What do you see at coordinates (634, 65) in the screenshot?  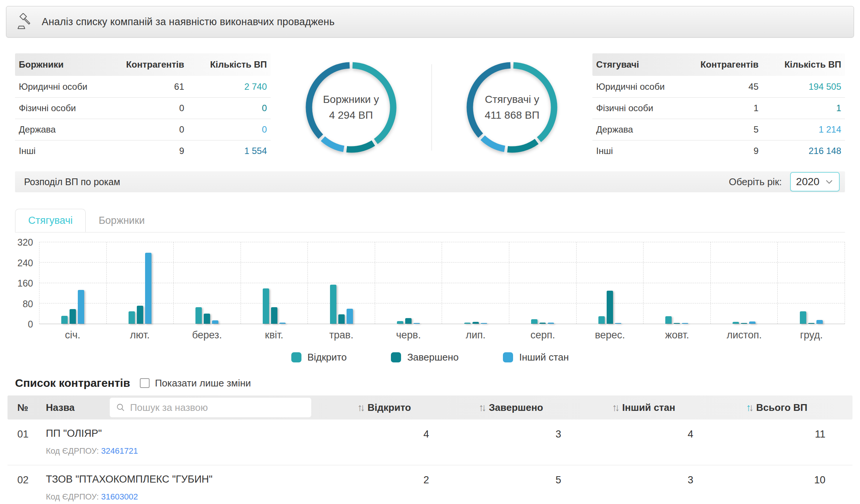 I see `collectors-title: Стягувачі` at bounding box center [634, 65].